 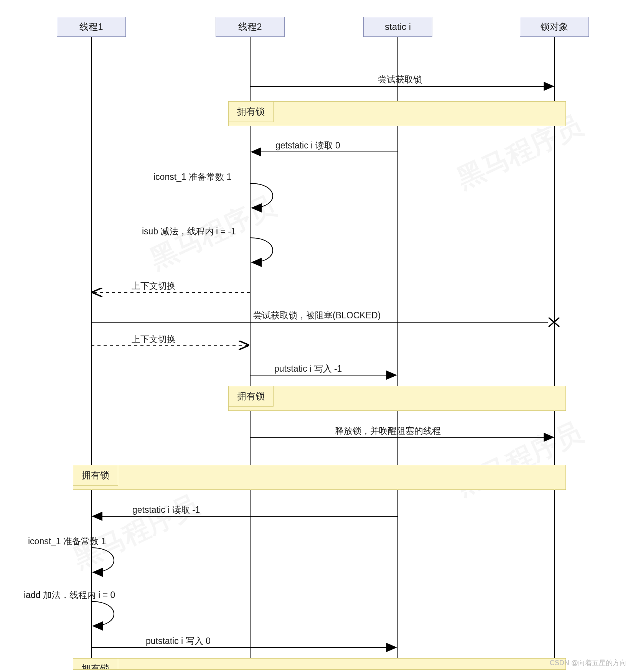 What do you see at coordinates (554, 351) in the screenshot?
I see `lifeline-lock` at bounding box center [554, 351].